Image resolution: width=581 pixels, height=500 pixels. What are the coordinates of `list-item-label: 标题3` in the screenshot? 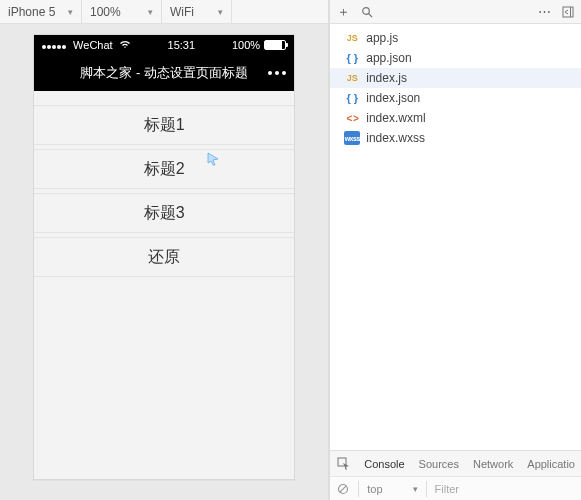 It's located at (164, 214).